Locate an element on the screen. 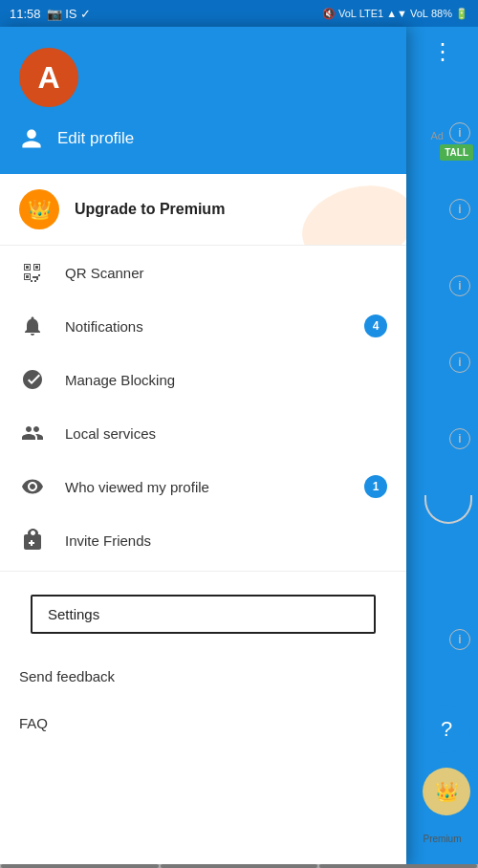 This screenshot has width=478, height=868. battery-icon: 🔋 is located at coordinates (462, 13).